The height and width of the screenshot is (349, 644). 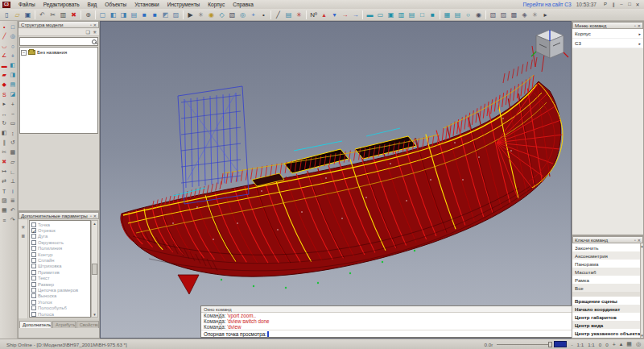 What do you see at coordinates (630, 5) in the screenshot?
I see `maximize-icon: □` at bounding box center [630, 5].